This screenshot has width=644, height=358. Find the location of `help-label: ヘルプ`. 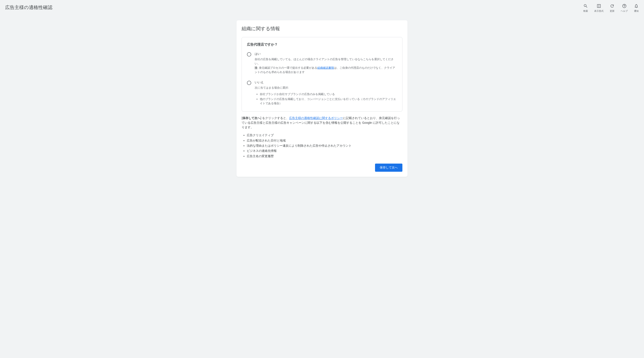

help-label: ヘルプ is located at coordinates (624, 11).